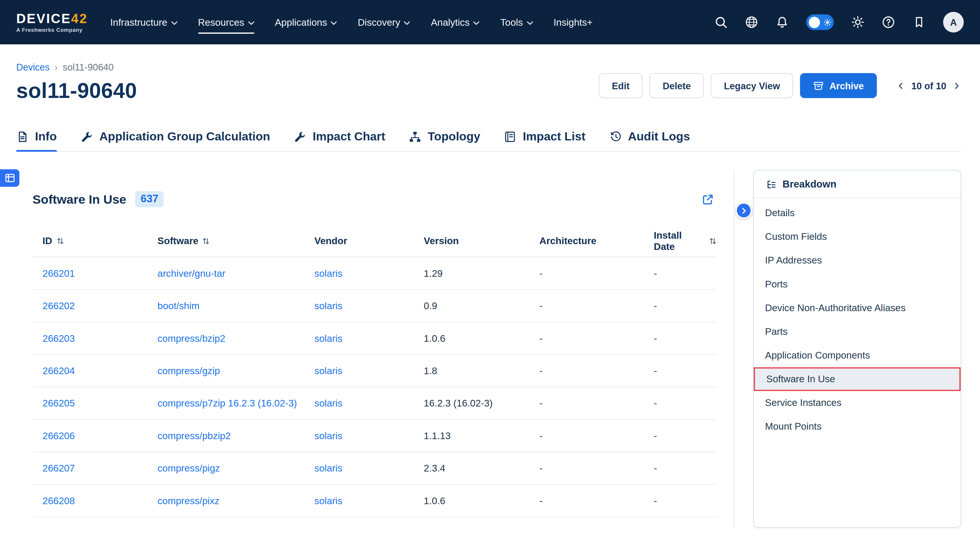  Describe the element at coordinates (857, 427) in the screenshot. I see `breakdown-item-mount-points: Mount Points` at that location.